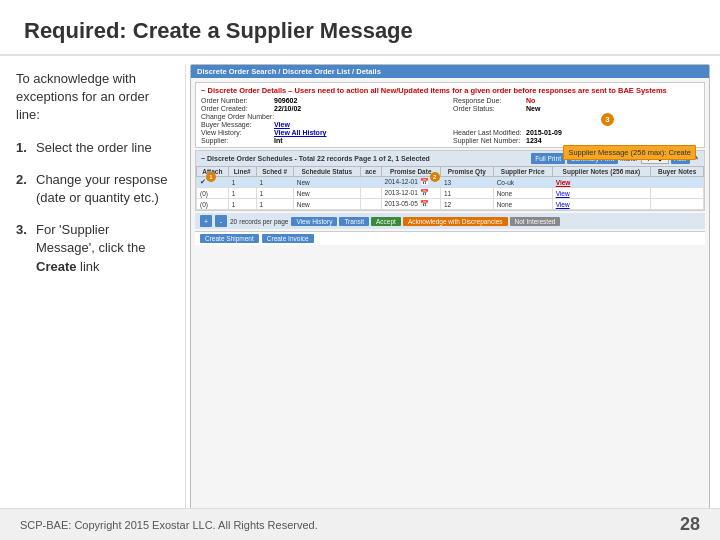 This screenshot has height=540, width=720. What do you see at coordinates (435, 177) in the screenshot?
I see `badge-2: 2` at bounding box center [435, 177].